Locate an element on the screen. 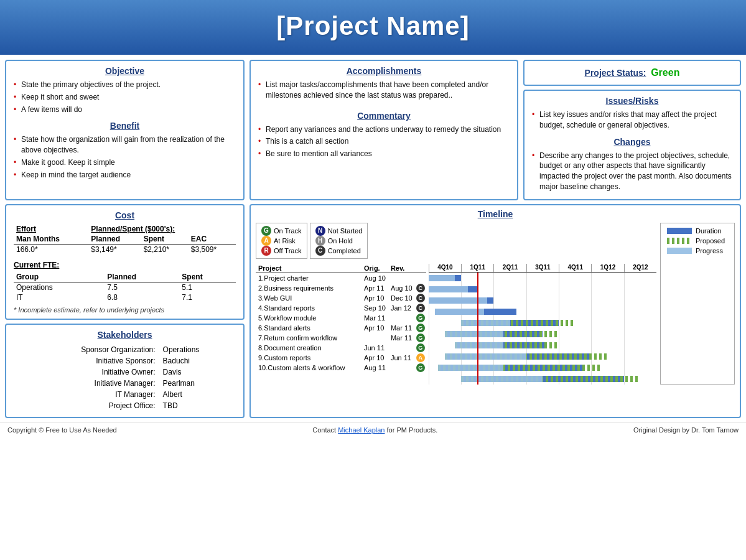 The image size is (746, 560). on-track-icon: G is located at coordinates (266, 231).